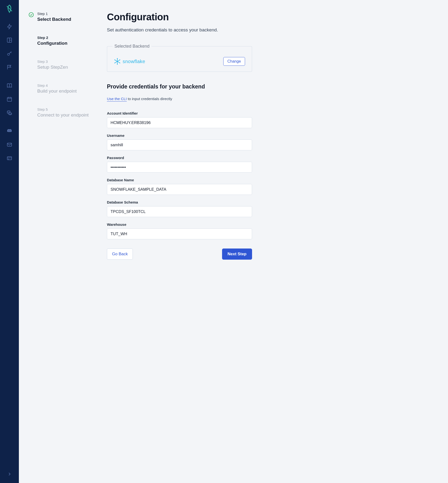  Describe the element at coordinates (179, 202) in the screenshot. I see `label-database-schema: Database Schema` at that location.